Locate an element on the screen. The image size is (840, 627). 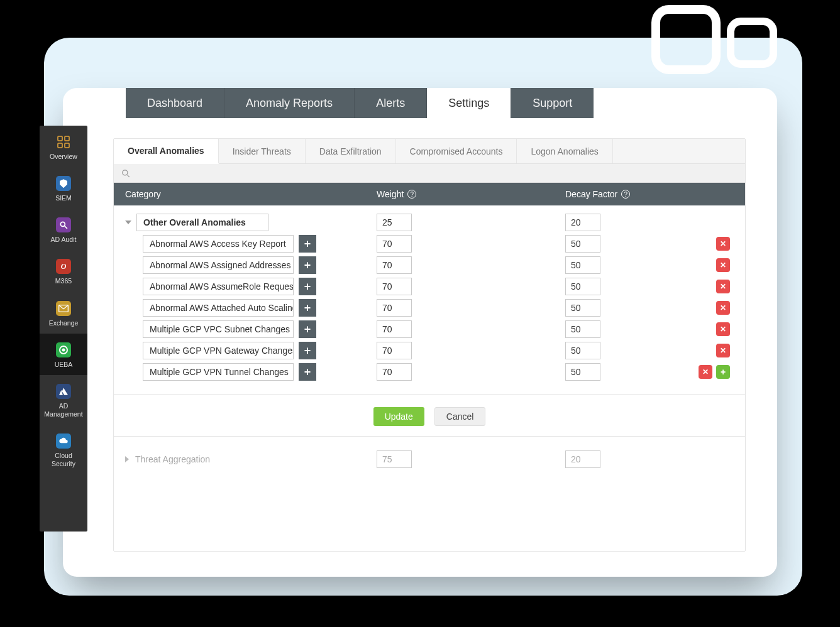
anomaly-name-input: Multiple GCP VPN Tunnel Changes is located at coordinates (218, 372).